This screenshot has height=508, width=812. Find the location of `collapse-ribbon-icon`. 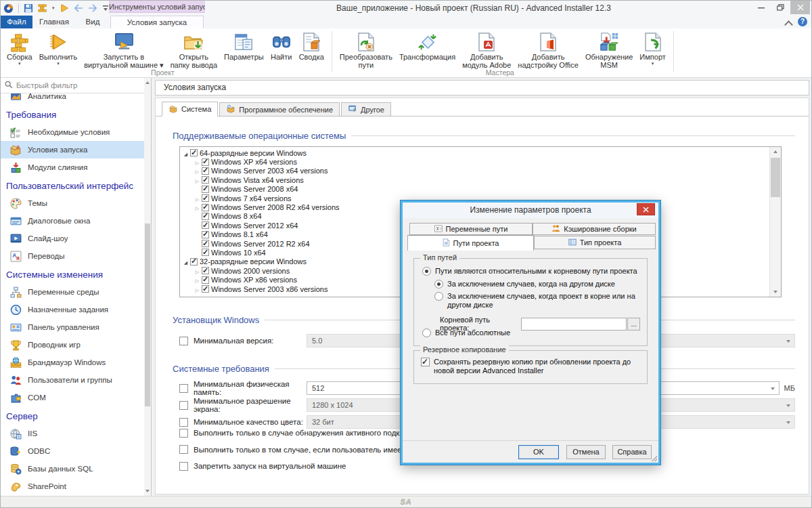

collapse-ribbon-icon is located at coordinates (788, 22).